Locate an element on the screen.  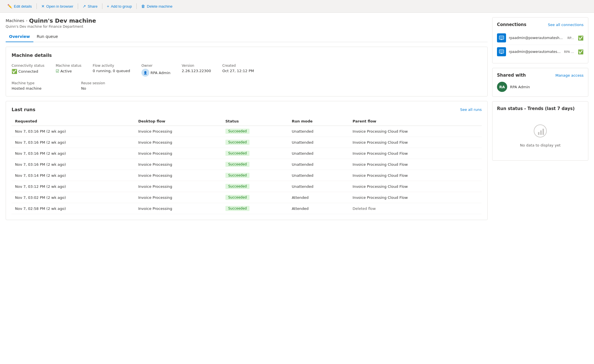
open-browser-button: ✕ Open in browser is located at coordinates (57, 6).